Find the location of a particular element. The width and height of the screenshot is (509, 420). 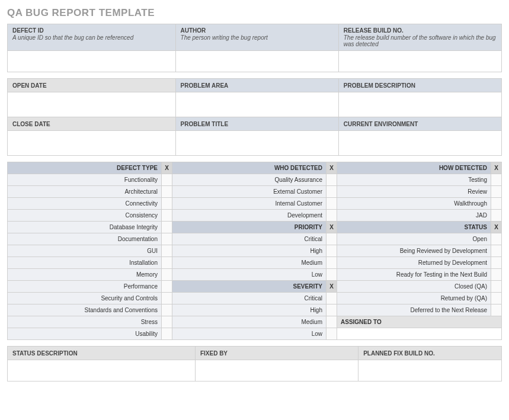

status-desc-label: STATUS DESCRIPTION is located at coordinates (45, 353).